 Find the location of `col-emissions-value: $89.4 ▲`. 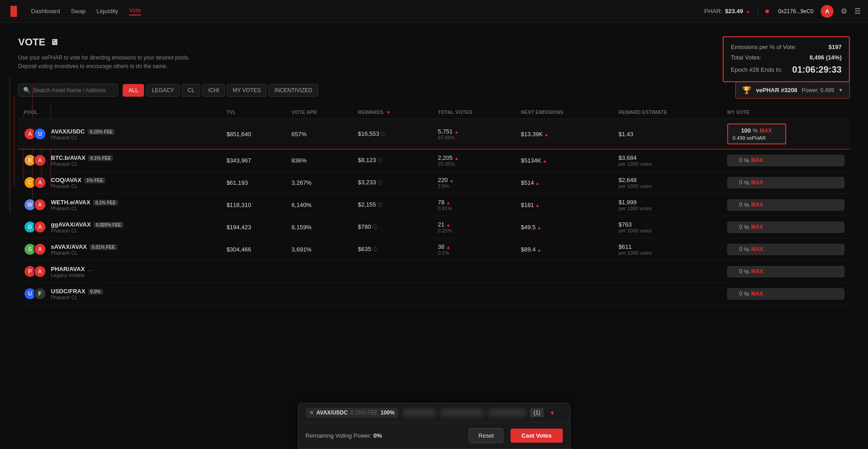

col-emissions-value: $89.4 ▲ is located at coordinates (564, 250).